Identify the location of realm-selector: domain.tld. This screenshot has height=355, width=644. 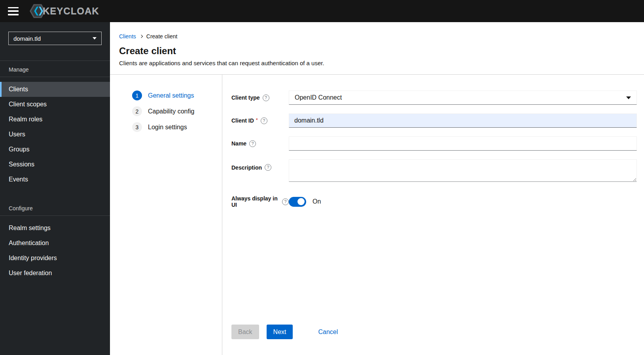
(55, 38).